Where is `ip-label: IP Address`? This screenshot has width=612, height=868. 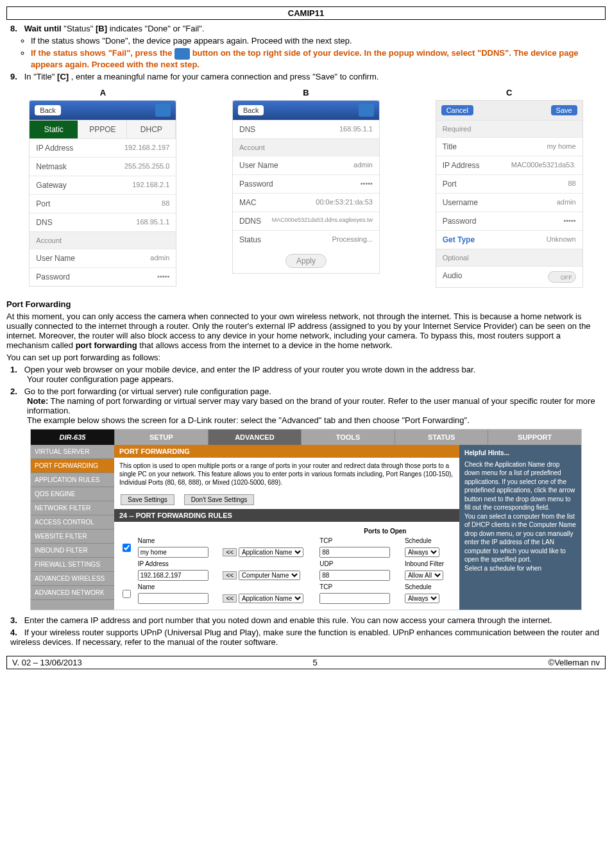
ip-label: IP Address is located at coordinates (55, 148).